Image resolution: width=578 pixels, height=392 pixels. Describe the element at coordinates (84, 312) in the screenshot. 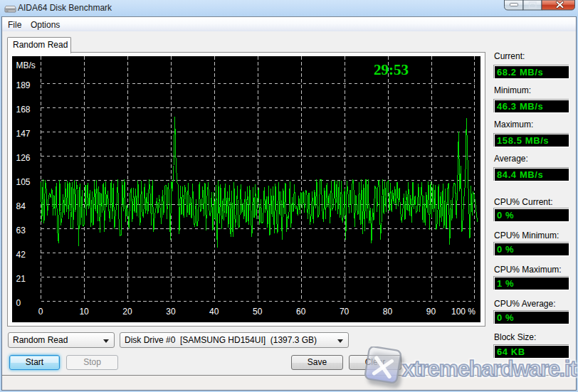

I see `svg-text: 10` at that location.